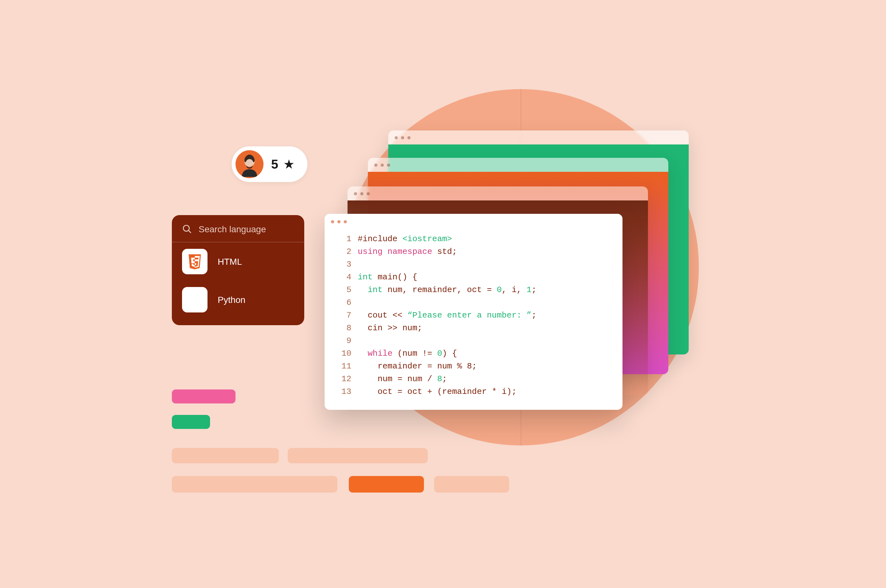 Image resolution: width=886 pixels, height=588 pixels. I want to click on search-icon, so click(187, 229).